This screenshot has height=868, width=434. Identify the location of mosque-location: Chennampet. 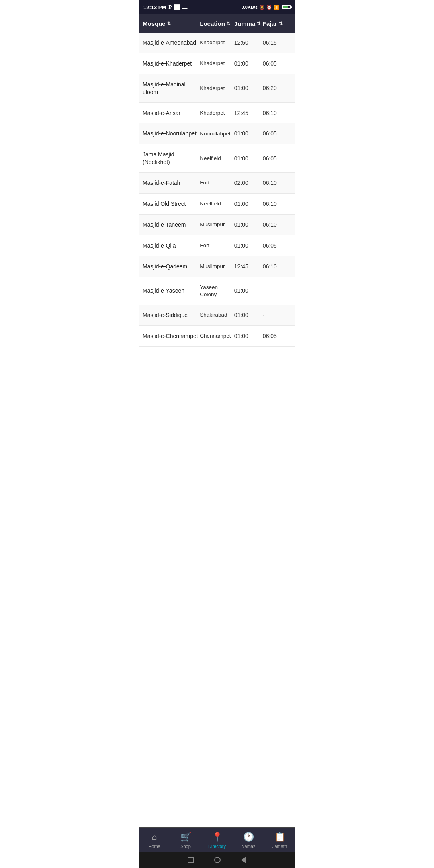
(217, 336).